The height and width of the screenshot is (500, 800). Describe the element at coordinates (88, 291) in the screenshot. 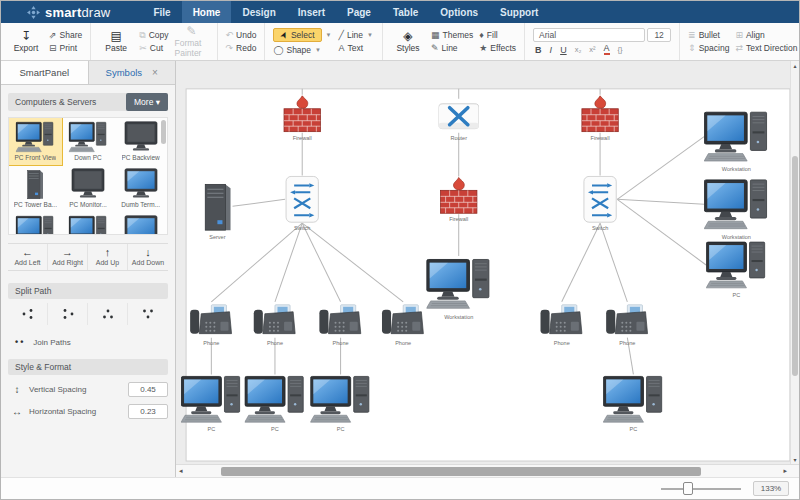

I see `split-path-header: Split Path` at that location.